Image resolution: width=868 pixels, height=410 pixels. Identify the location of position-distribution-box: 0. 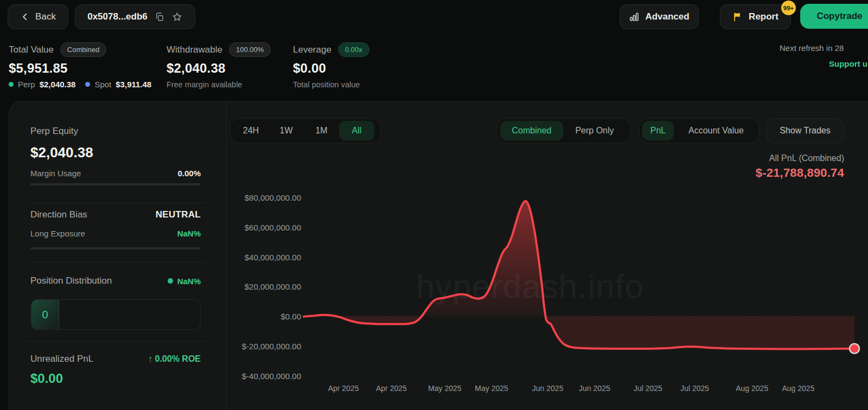
(116, 315).